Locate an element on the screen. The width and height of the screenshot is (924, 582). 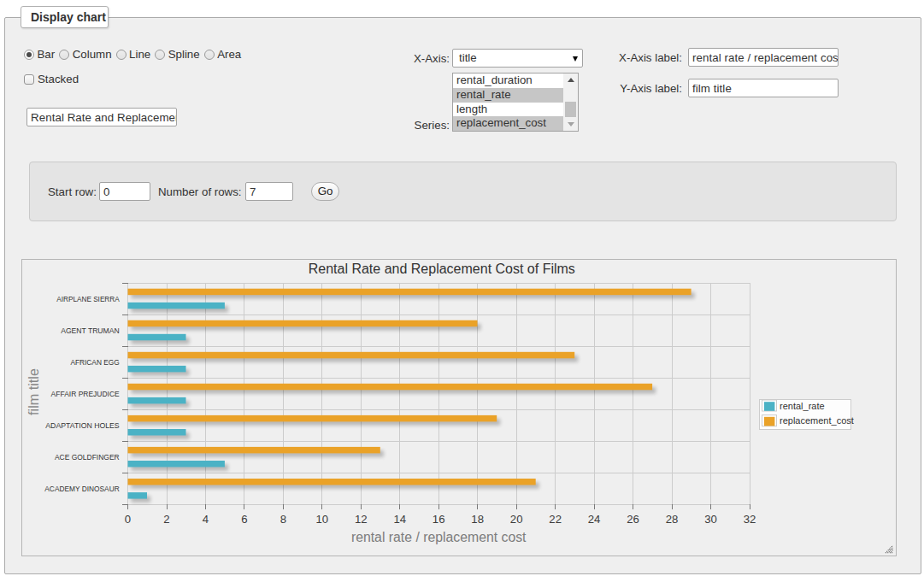
svg-text: AGENT TRUMAN is located at coordinates (91, 330).